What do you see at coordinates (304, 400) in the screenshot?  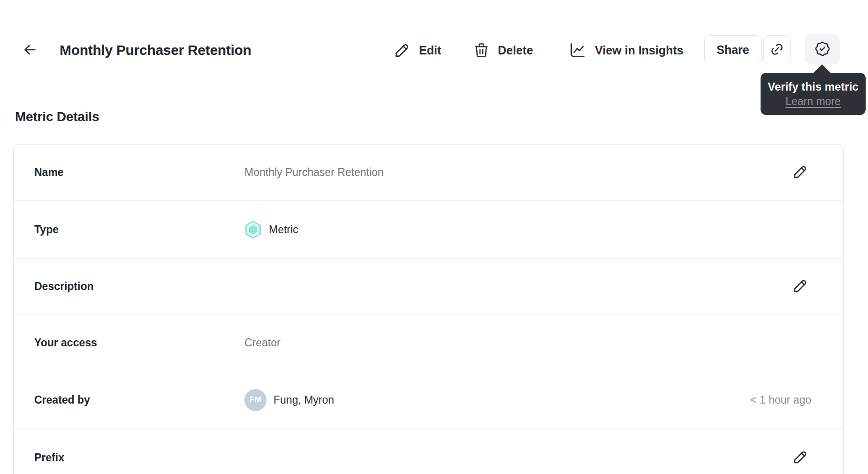 I see `creator-name: Fung, Myron` at bounding box center [304, 400].